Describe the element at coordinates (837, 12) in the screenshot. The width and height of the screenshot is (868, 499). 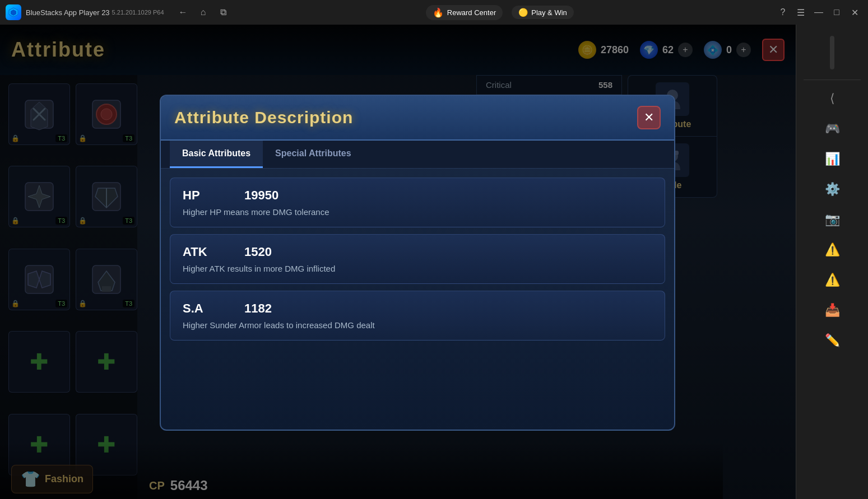
I see `maximize-button: □` at that location.